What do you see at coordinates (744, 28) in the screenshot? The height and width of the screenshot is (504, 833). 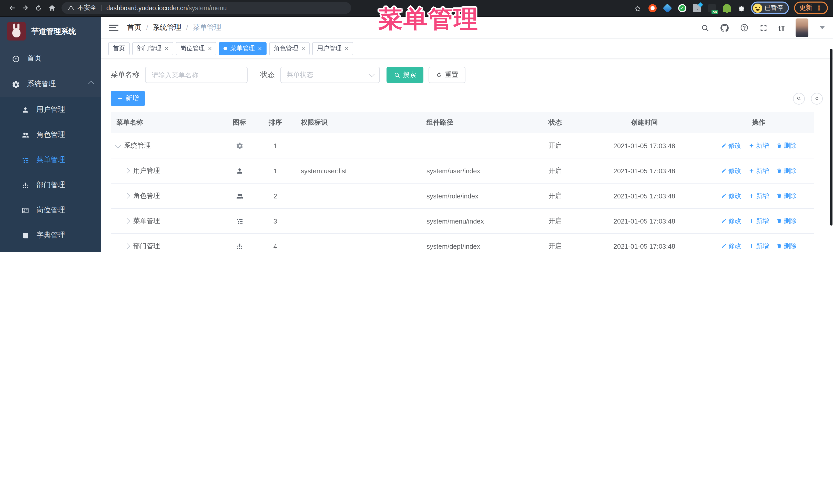 I see `help-icon` at bounding box center [744, 28].